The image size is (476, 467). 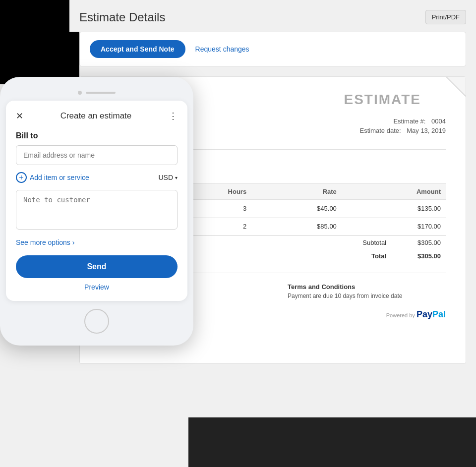 What do you see at coordinates (97, 177) in the screenshot?
I see `add-item-row: + Add item or service USD ▾` at bounding box center [97, 177].